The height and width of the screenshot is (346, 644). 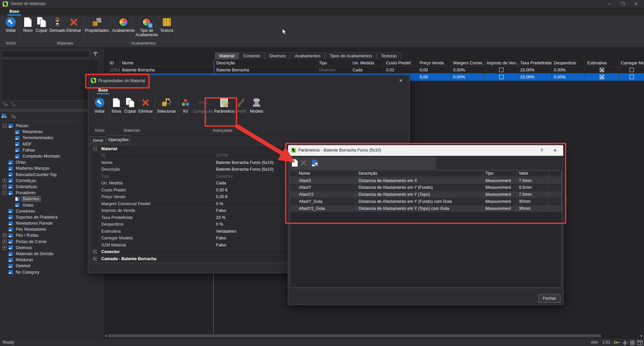 What do you see at coordinates (123, 25) in the screenshot?
I see `acabamento-button: Acabamento` at bounding box center [123, 25].